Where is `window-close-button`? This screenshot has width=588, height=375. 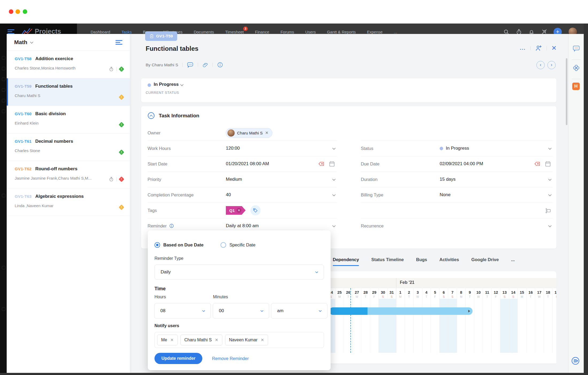
window-close-button is located at coordinates (11, 12).